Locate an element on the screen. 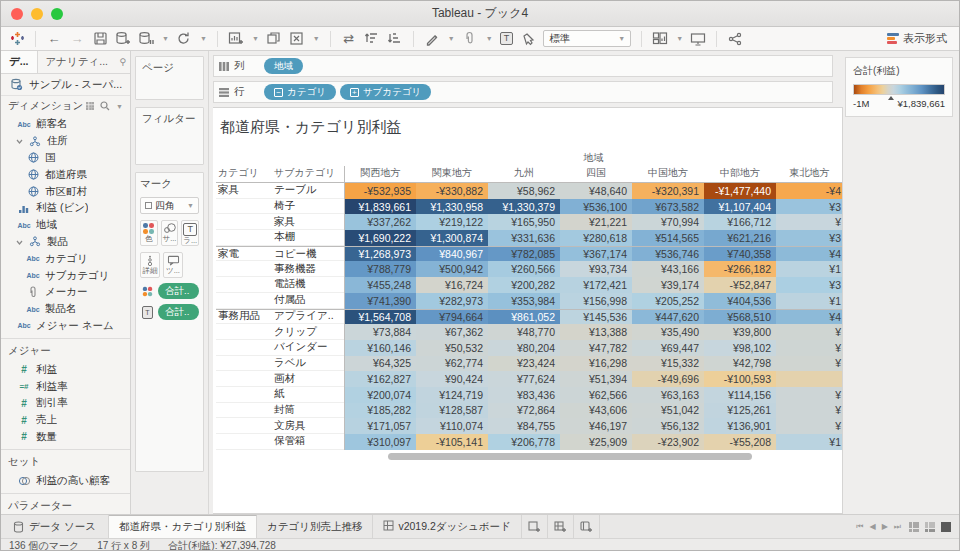  value-cell: ¥62,566 is located at coordinates (596, 395).